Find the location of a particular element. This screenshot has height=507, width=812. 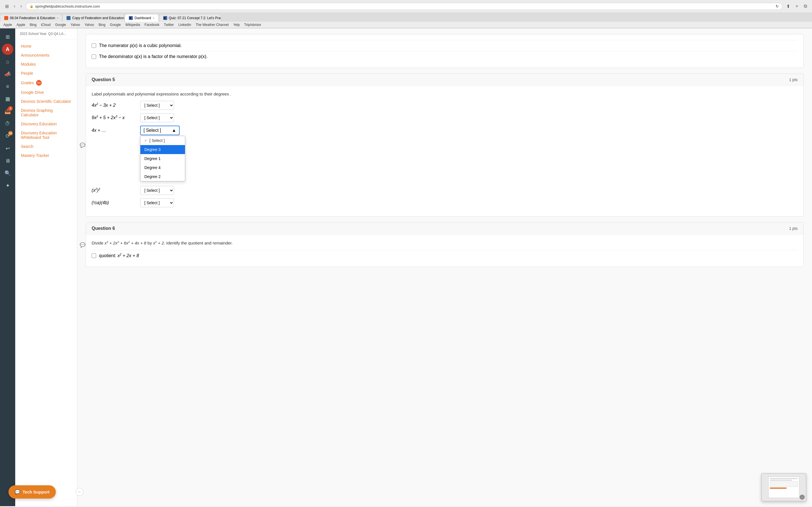

bookmark-google1: Google is located at coordinates (60, 25).